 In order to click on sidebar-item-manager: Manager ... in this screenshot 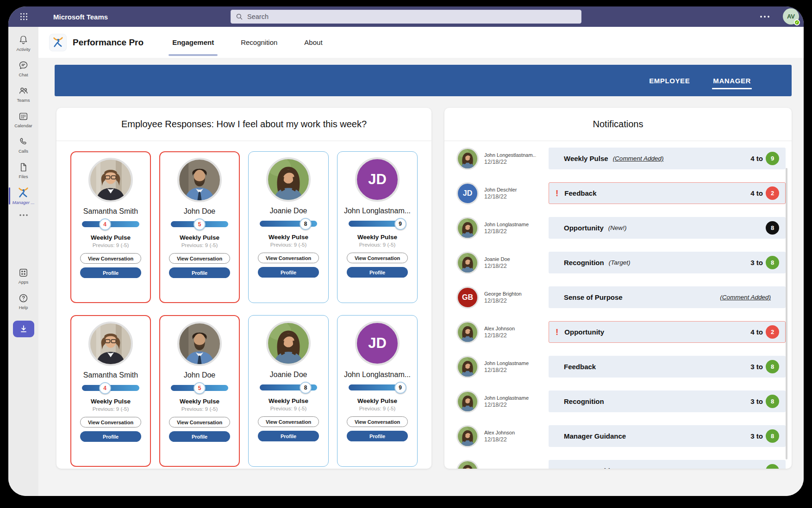, I will do `click(23, 196)`.